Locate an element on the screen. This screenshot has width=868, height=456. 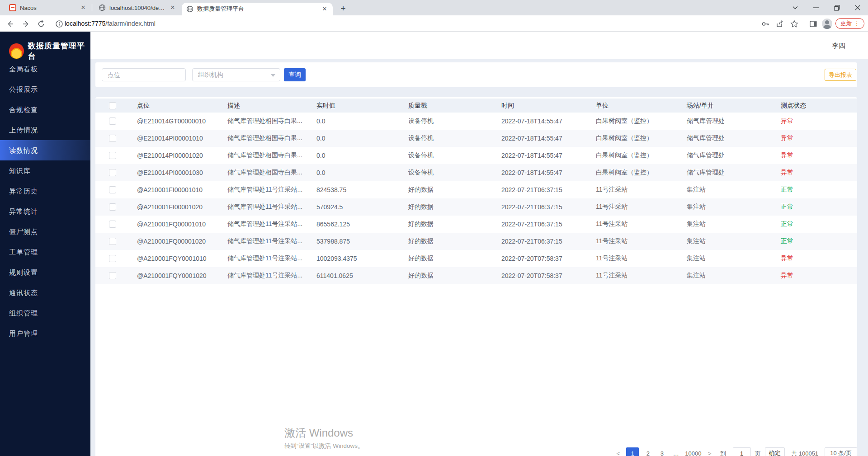
url-field: localhost:7775/falarm/index.html is located at coordinates (110, 24).